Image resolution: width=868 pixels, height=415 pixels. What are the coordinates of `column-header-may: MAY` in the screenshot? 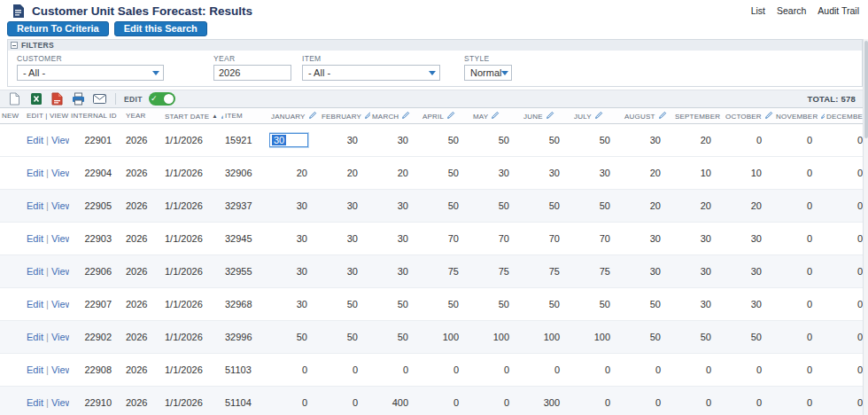 It's located at (496, 116).